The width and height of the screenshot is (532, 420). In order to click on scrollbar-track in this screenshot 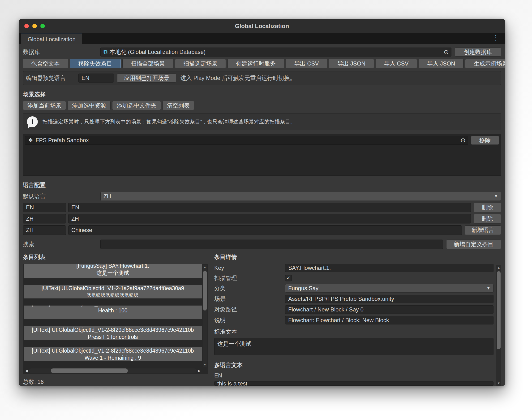, I will do `click(113, 371)`.